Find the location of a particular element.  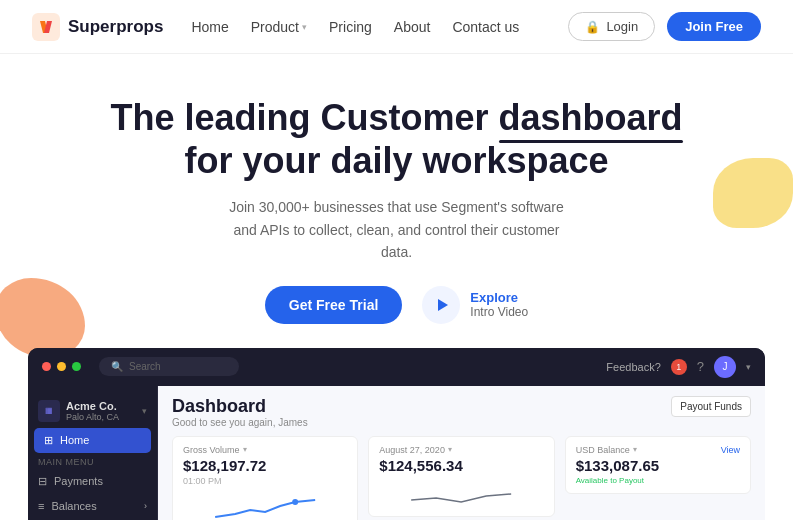

nav-about: About is located at coordinates (412, 27).